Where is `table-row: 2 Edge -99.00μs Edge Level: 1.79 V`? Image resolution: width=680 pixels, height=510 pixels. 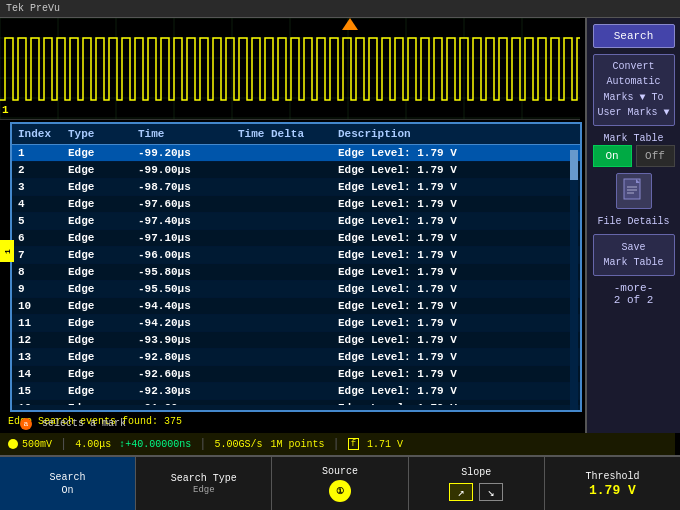 table-row: 2 Edge -99.00μs Edge Level: 1.79 V is located at coordinates (296, 170).